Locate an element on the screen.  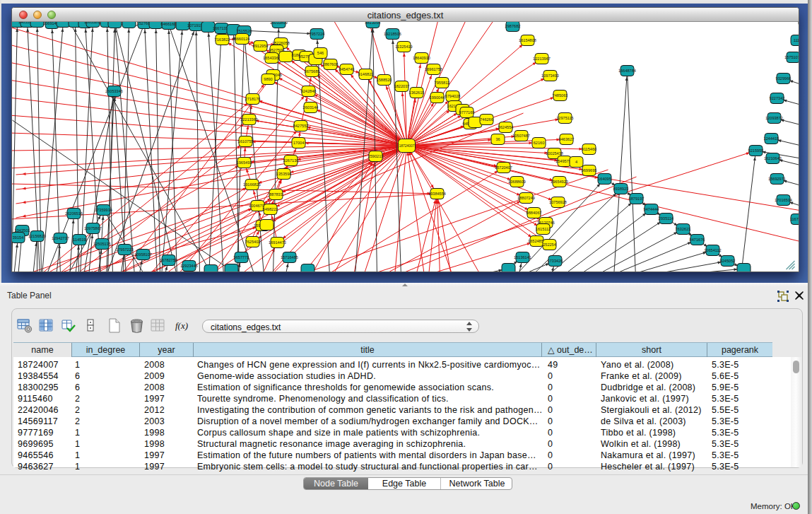
svg-text: 17016504 is located at coordinates (783, 200).